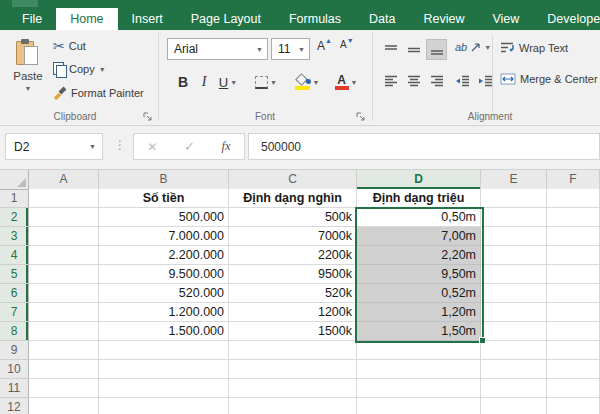 The width and height of the screenshot is (600, 414). What do you see at coordinates (390, 50) in the screenshot?
I see `align-top-button` at bounding box center [390, 50].